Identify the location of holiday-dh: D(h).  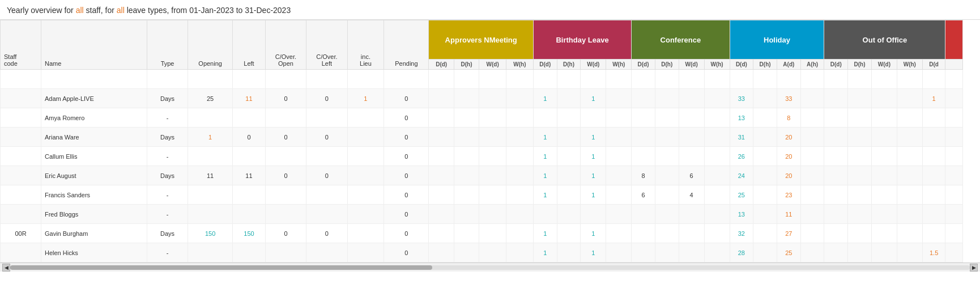
(765, 65).